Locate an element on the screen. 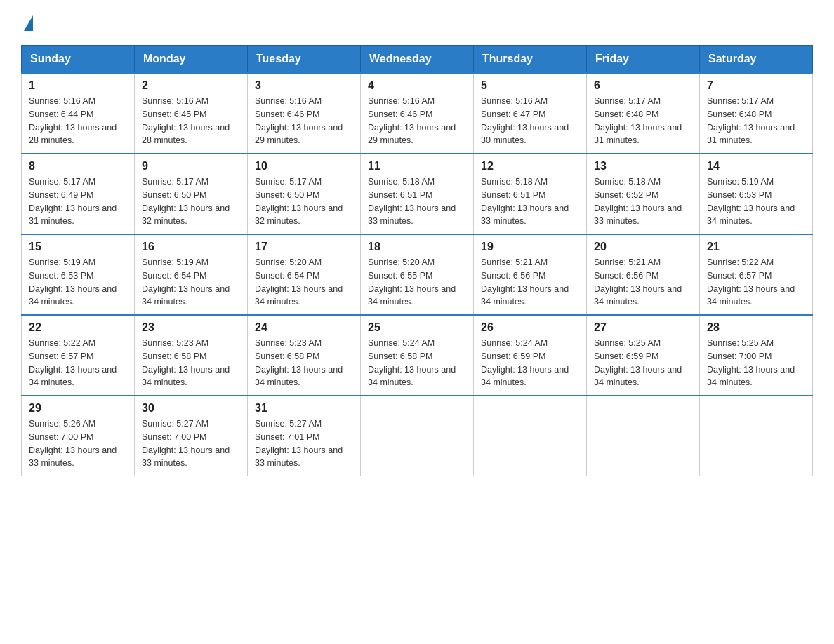 The width and height of the screenshot is (834, 644). day-info: Sunrise: 5:18 AM Sunset: 6:52 PM Dayligh… is located at coordinates (643, 202).